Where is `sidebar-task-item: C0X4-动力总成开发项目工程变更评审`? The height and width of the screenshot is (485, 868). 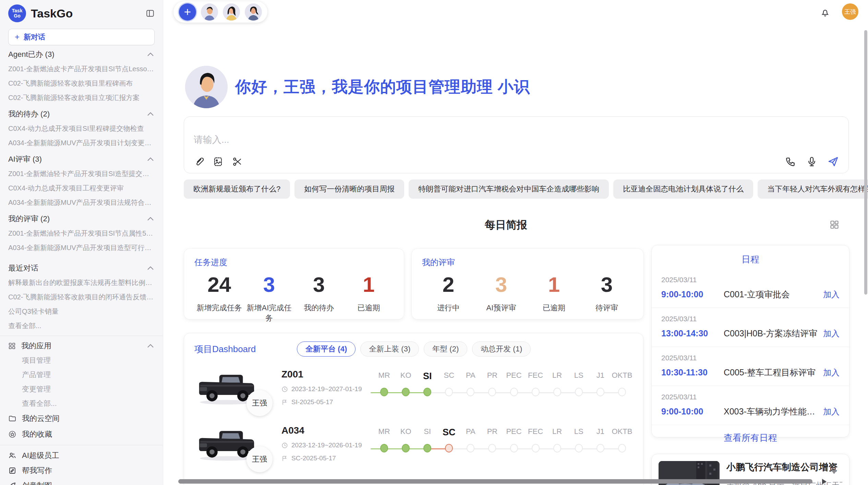
sidebar-task-item: C0X4-动力总成开发项目工程变更评审 is located at coordinates (82, 188).